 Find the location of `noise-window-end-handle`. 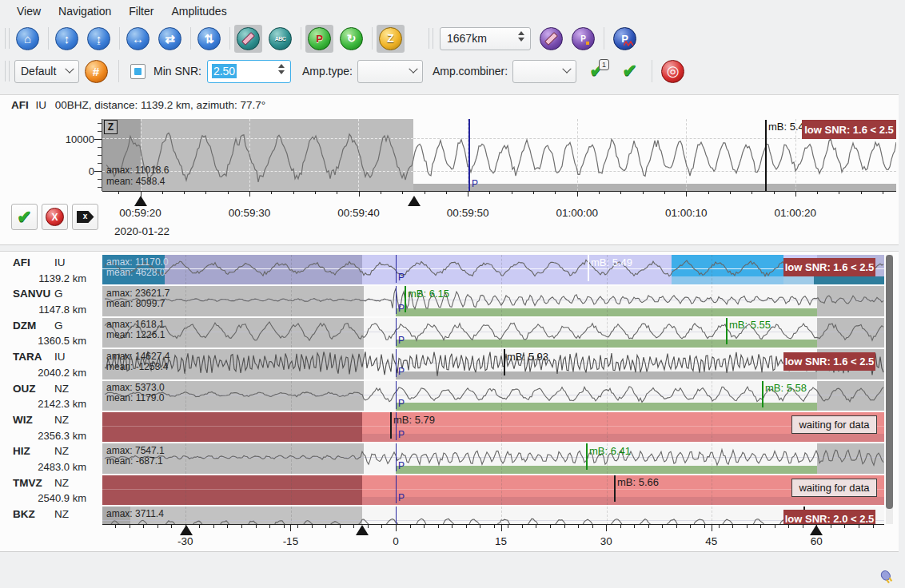

noise-window-end-handle is located at coordinates (414, 201).